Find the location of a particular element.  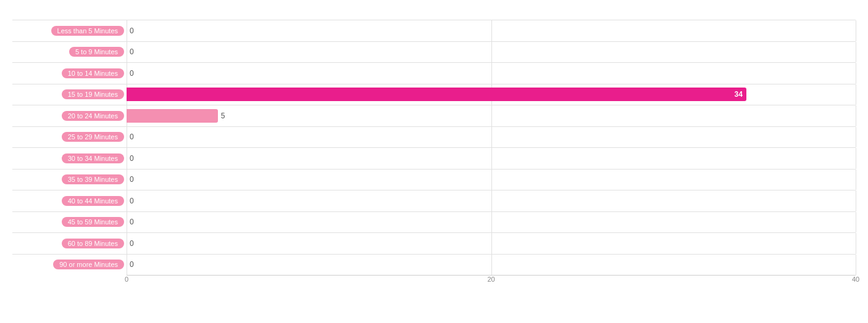

row-label: 45 to 59 Minutes is located at coordinates (69, 222).